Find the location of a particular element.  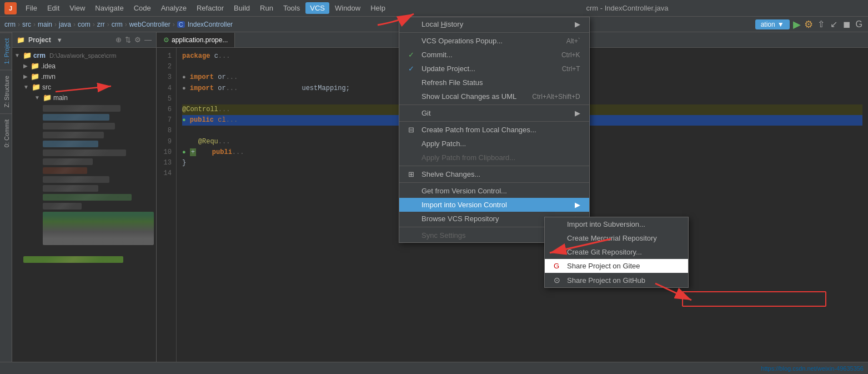

breadcrumb-crm: crm is located at coordinates (10, 24).